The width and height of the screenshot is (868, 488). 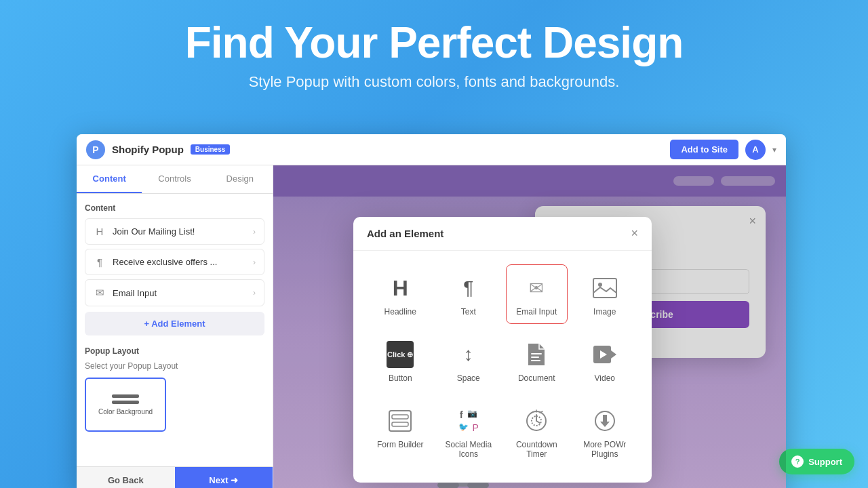 What do you see at coordinates (431, 150) in the screenshot?
I see `top-bar: P Shopify Popup Business Add to Site A ▾` at bounding box center [431, 150].